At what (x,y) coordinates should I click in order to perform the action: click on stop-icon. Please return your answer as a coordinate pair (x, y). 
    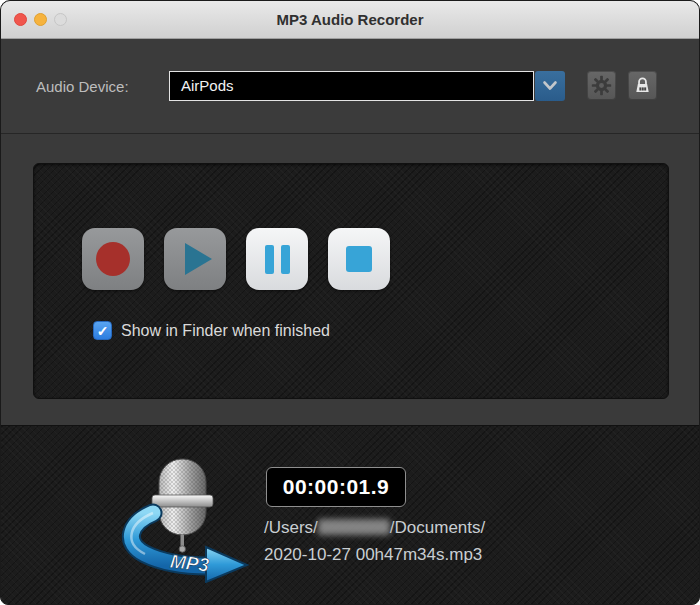
    Looking at the image, I should click on (359, 259).